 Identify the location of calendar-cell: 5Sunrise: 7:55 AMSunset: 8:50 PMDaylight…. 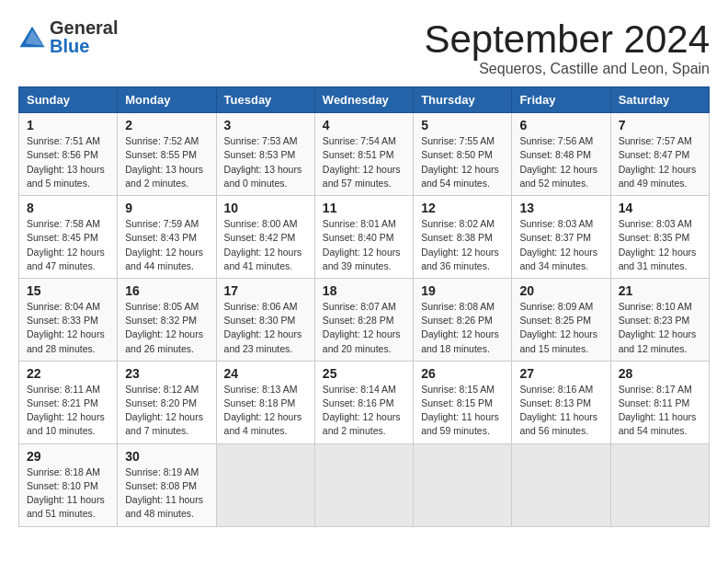
(463, 155).